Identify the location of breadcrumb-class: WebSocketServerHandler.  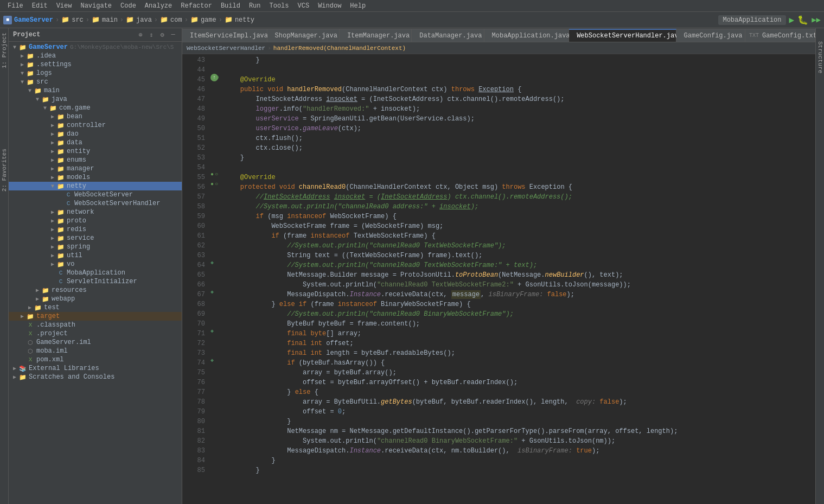
(226, 48).